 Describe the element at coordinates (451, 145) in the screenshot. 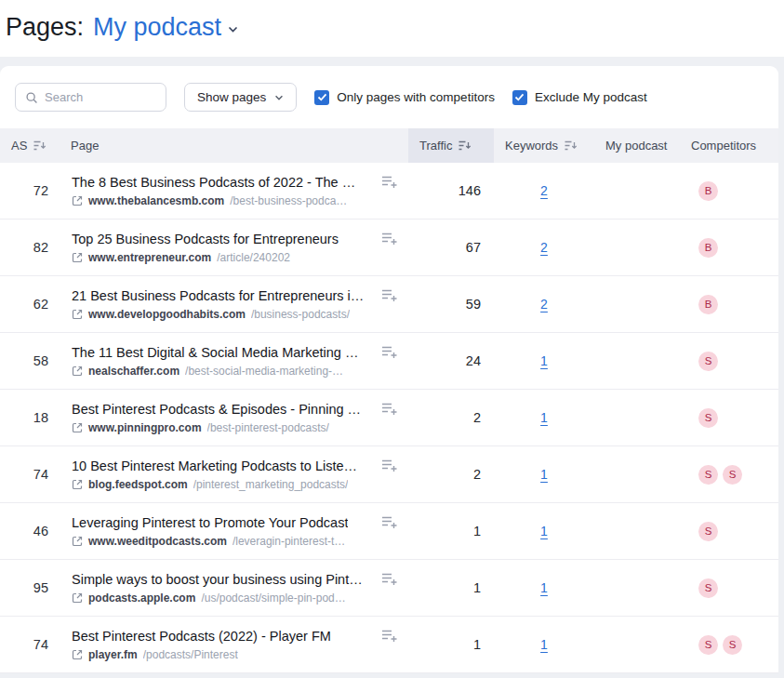

I see `column-header-traffic: Traffic` at that location.